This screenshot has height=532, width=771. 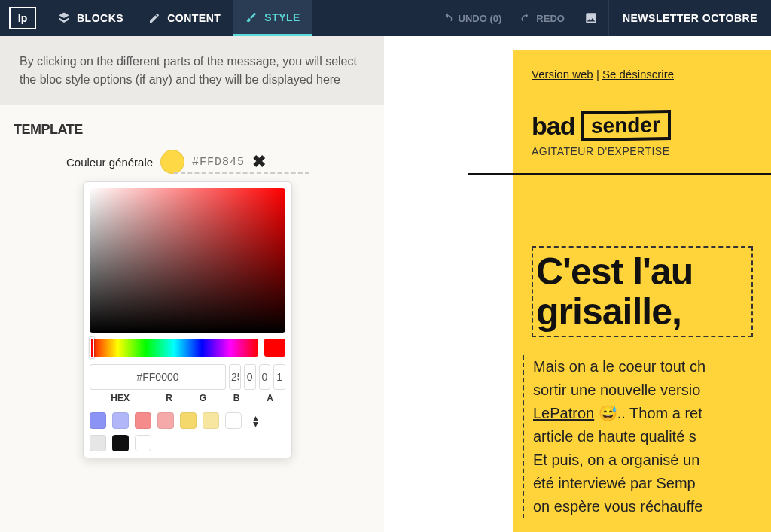 What do you see at coordinates (194, 18) in the screenshot?
I see `tab-content-label: CONTENT` at bounding box center [194, 18].